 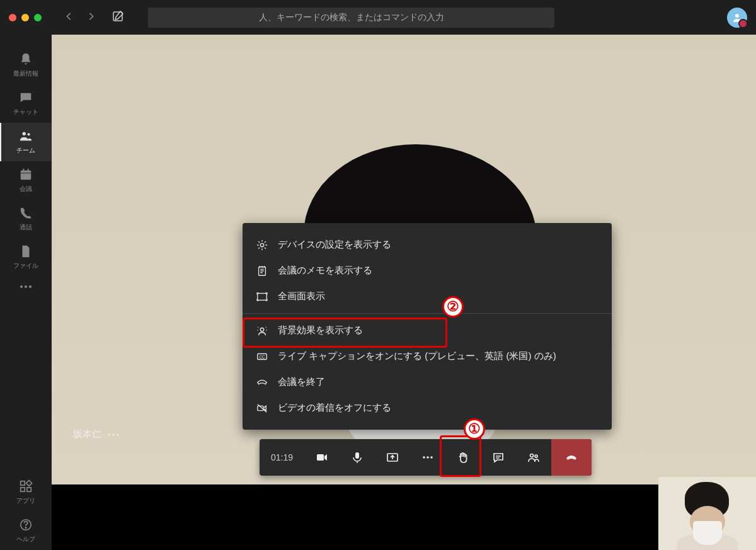 I want to click on sidebar-item-files: ファイル, so click(x=26, y=257).